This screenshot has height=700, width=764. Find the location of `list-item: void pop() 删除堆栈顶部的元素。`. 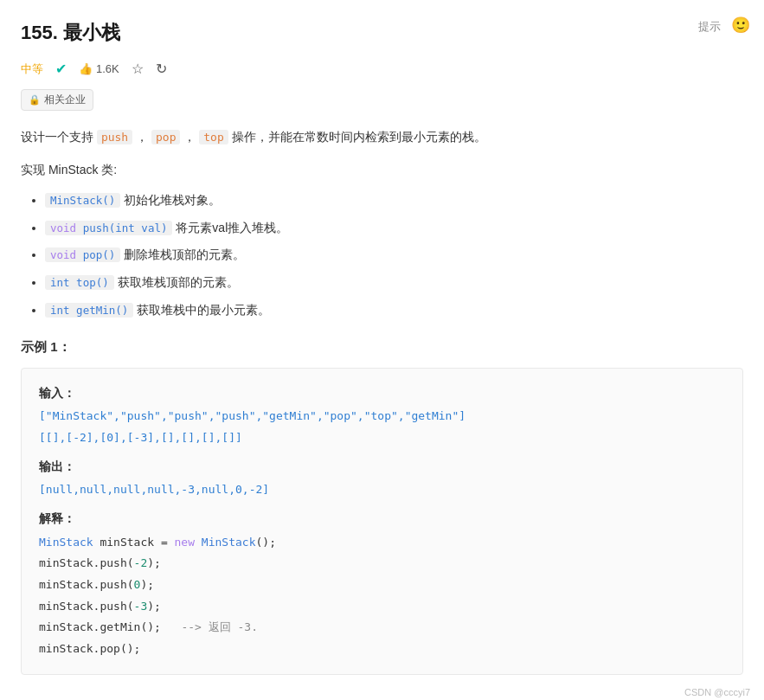

list-item: void pop() 删除堆栈顶部的元素。 is located at coordinates (395, 255).